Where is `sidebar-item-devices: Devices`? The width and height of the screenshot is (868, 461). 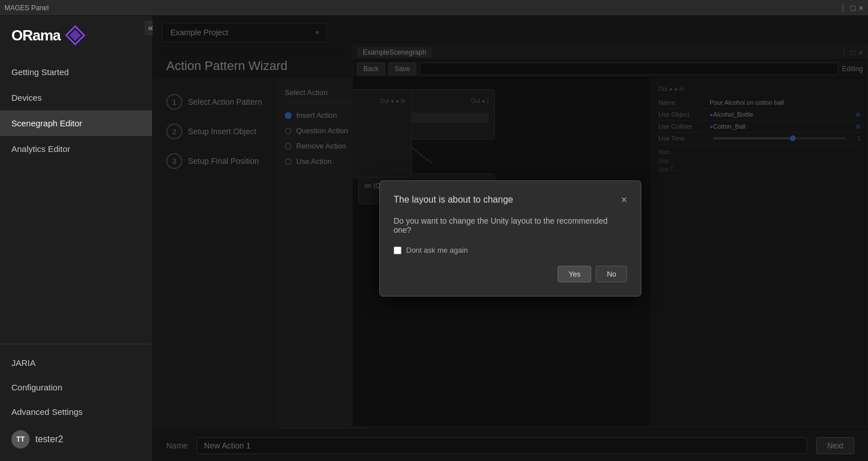
sidebar-item-devices: Devices is located at coordinates (76, 98).